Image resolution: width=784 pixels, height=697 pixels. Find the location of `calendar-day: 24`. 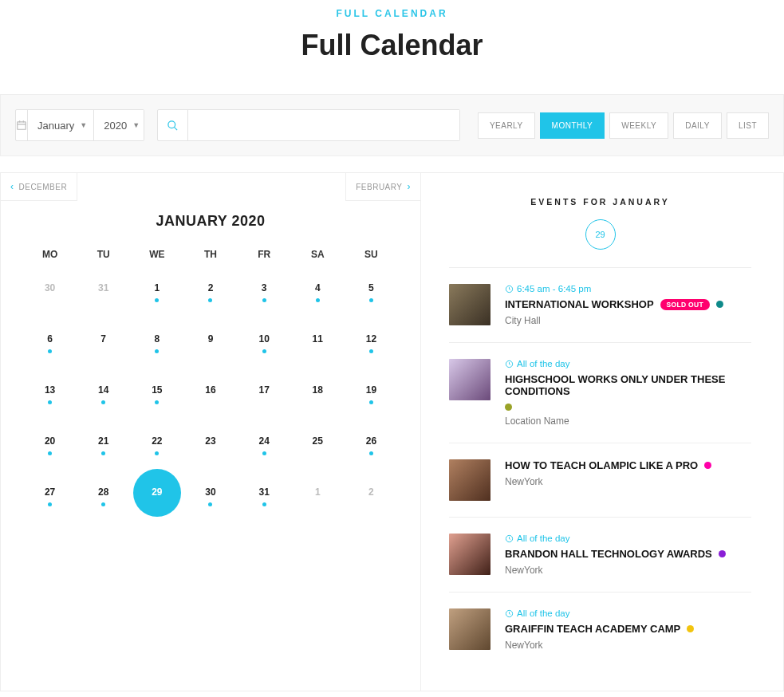

calendar-day: 24 is located at coordinates (265, 449).